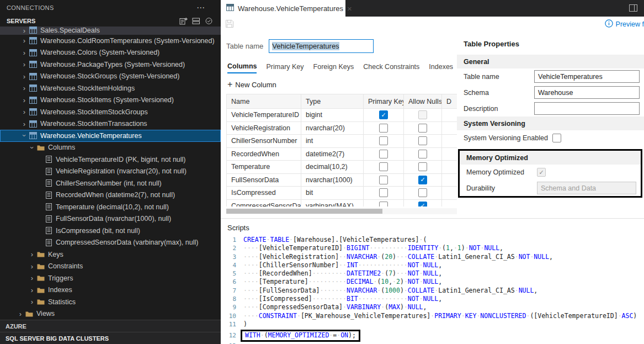  I want to click on column-row-temperature: Temperaturedecimal(10,2)✓✓, so click(342, 167).